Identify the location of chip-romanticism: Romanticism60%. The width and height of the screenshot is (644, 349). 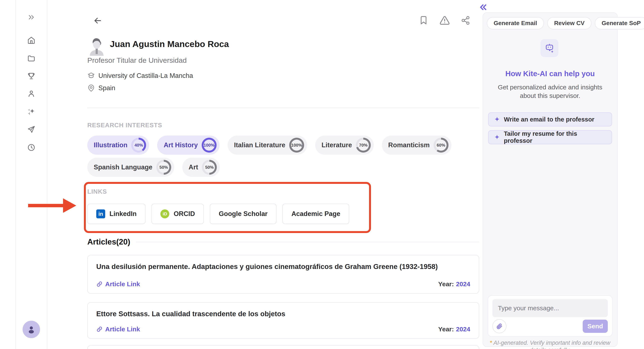
(416, 145).